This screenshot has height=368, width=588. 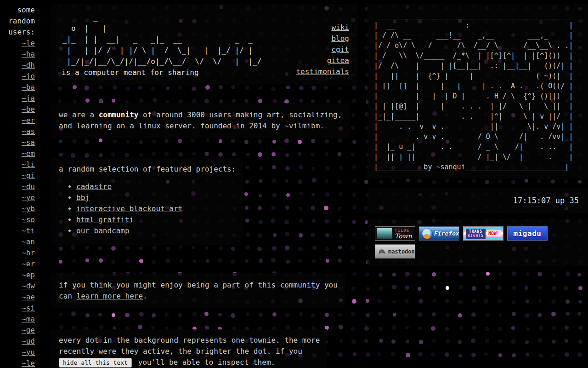 What do you see at coordinates (483, 234) in the screenshot?
I see `trans-rights-badge: TRANS RIGHTS NOW!` at bounding box center [483, 234].